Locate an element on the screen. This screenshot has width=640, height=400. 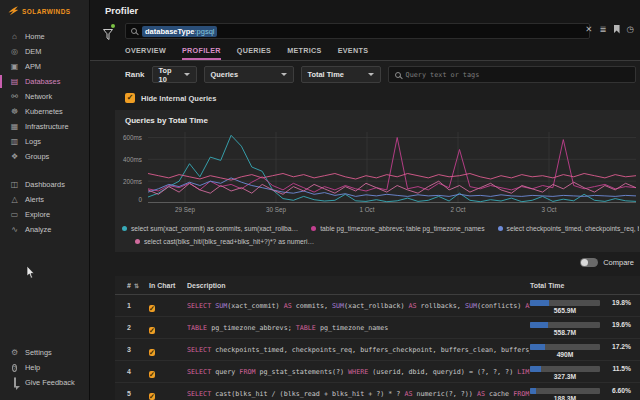
sidebar-item-dem: ◎DEM is located at coordinates (44, 52).